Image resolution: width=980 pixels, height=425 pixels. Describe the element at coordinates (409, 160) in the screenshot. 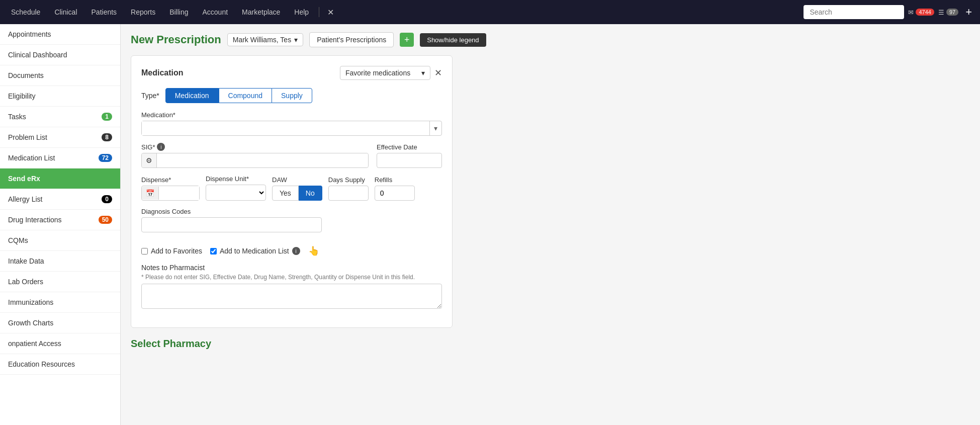

I see `effective-date-input` at that location.